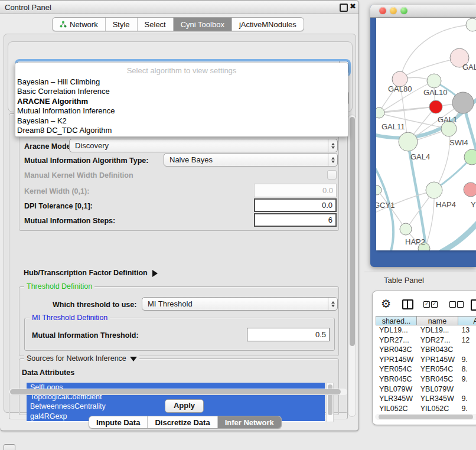 The image size is (476, 450). Describe the element at coordinates (250, 159) in the screenshot. I see `mi-type-combo: Naive Bayes` at that location.